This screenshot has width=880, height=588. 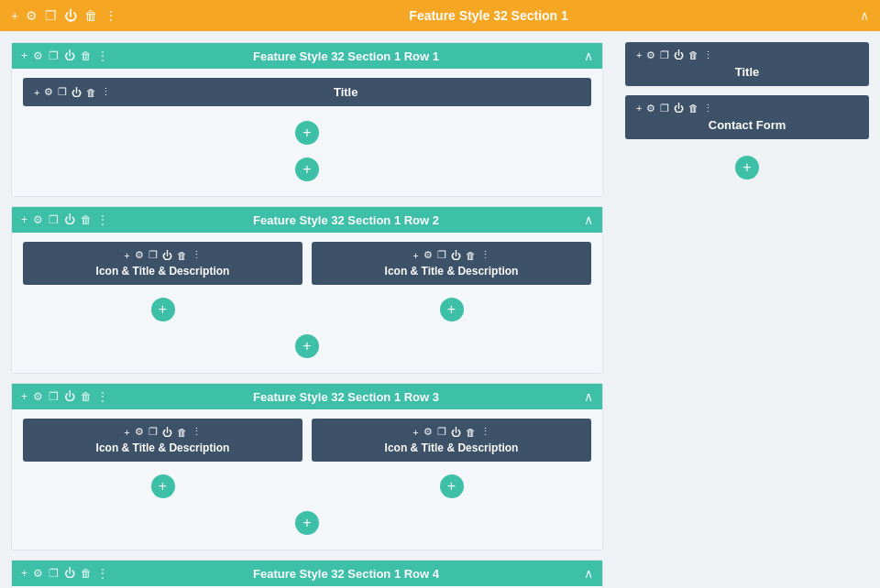 I want to click on right-contact-block-top: + ⚙ ❐ ⏻ 🗑 ⋮, so click(x=747, y=108).